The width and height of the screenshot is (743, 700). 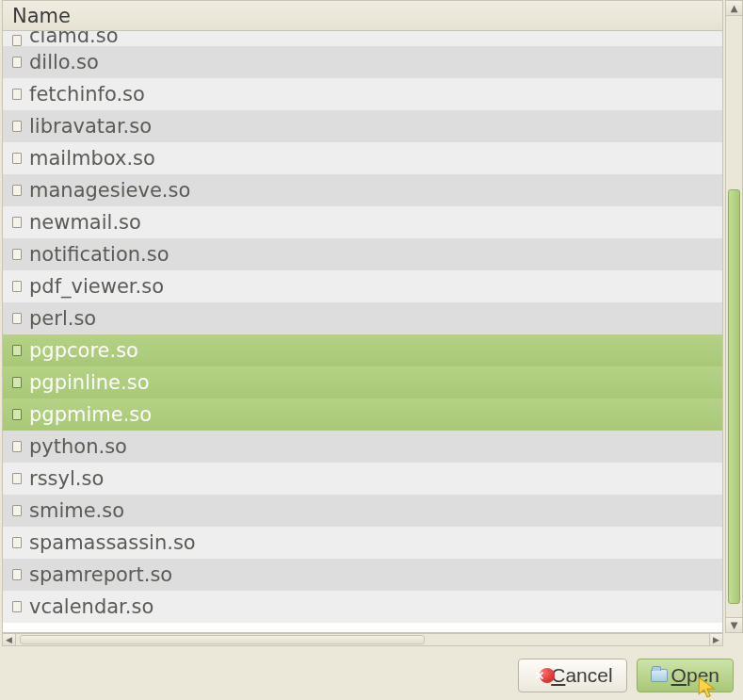 What do you see at coordinates (363, 640) in the screenshot?
I see `horizontal-scrollbar: ◀ ▶` at bounding box center [363, 640].